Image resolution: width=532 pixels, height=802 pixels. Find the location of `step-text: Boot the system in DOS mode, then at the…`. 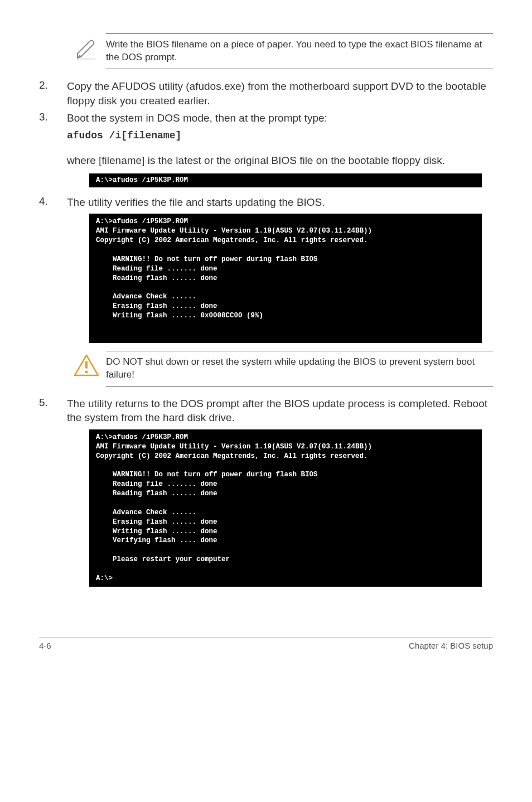

step-text: Boot the system in DOS mode, then at the… is located at coordinates (280, 118).